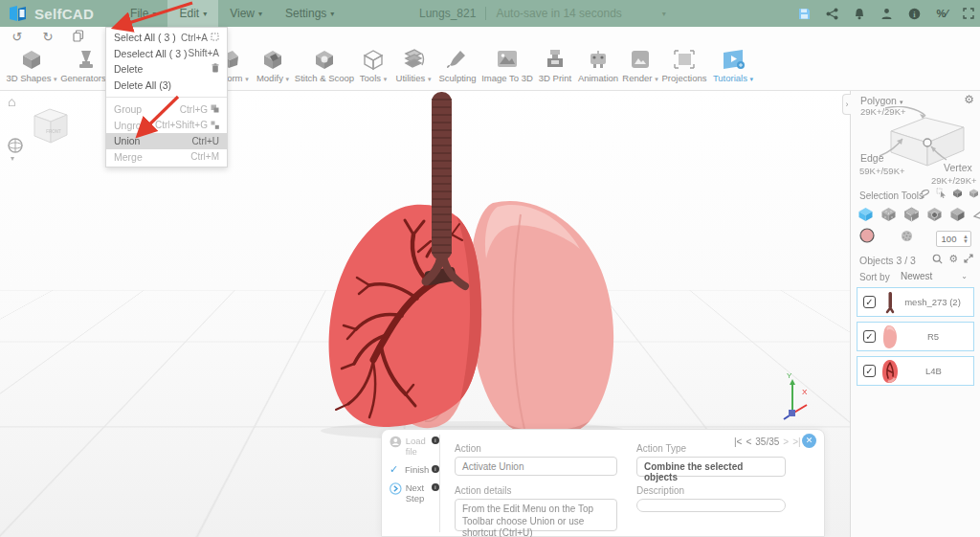 This screenshot has height=537, width=980. I want to click on objects-settings-gear-icon: ⚙, so click(953, 260).